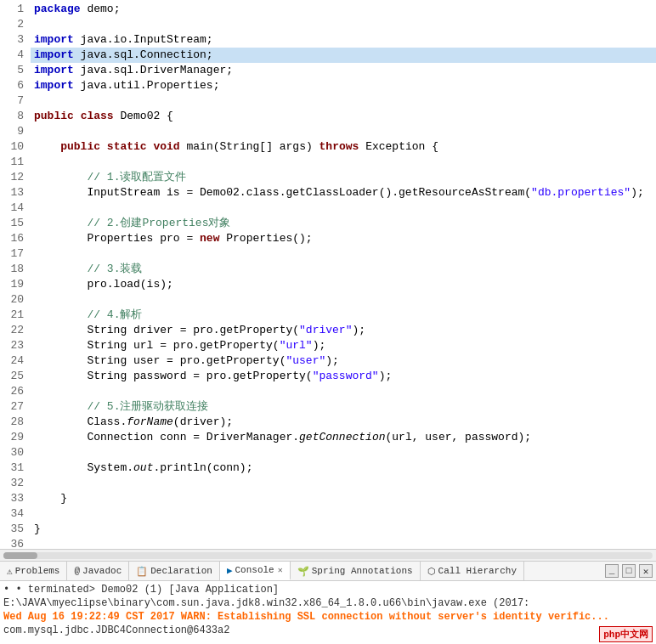 The width and height of the screenshot is (656, 644). I want to click on code-line-15: // 2.创建Properties对象, so click(343, 223).